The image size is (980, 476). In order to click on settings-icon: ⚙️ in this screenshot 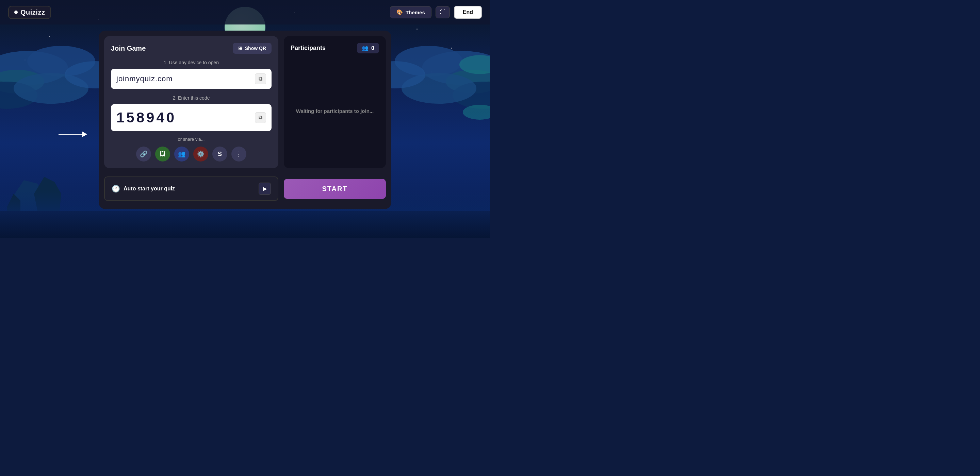, I will do `click(201, 154)`.